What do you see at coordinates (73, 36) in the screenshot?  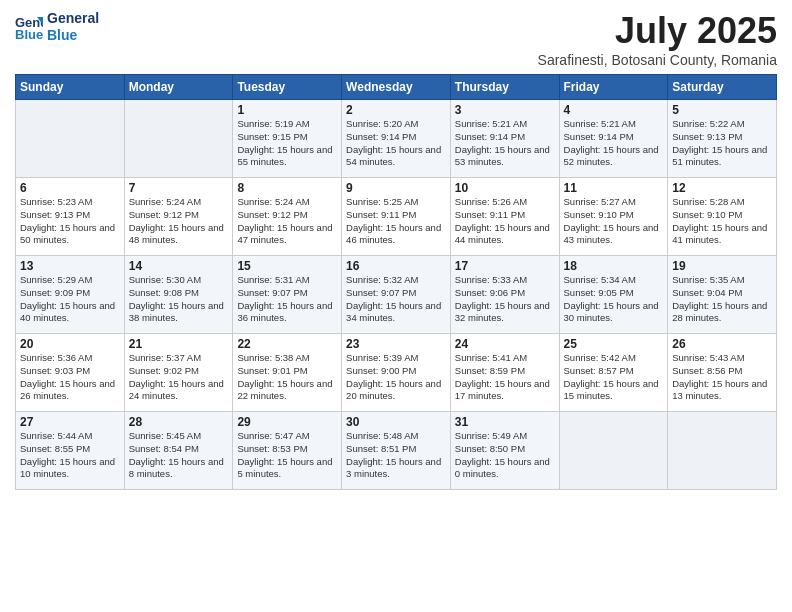 I see `logo-text-blue: Blue` at bounding box center [73, 36].